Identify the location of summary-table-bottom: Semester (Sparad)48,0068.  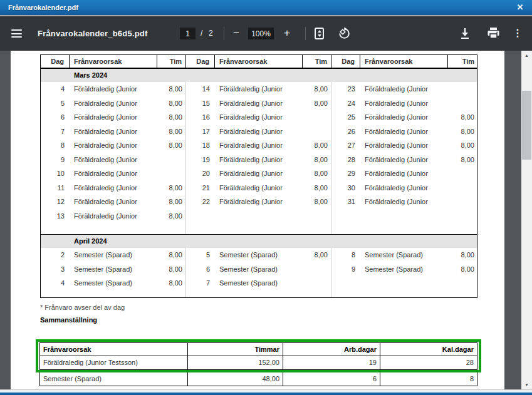
(258, 379).